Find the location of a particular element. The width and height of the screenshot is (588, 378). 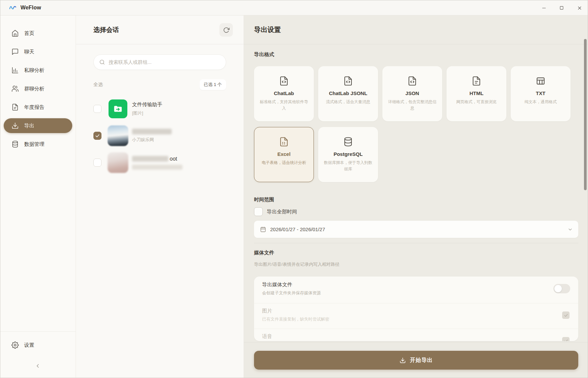

sidebar-item-label: 数据管理 is located at coordinates (34, 144).